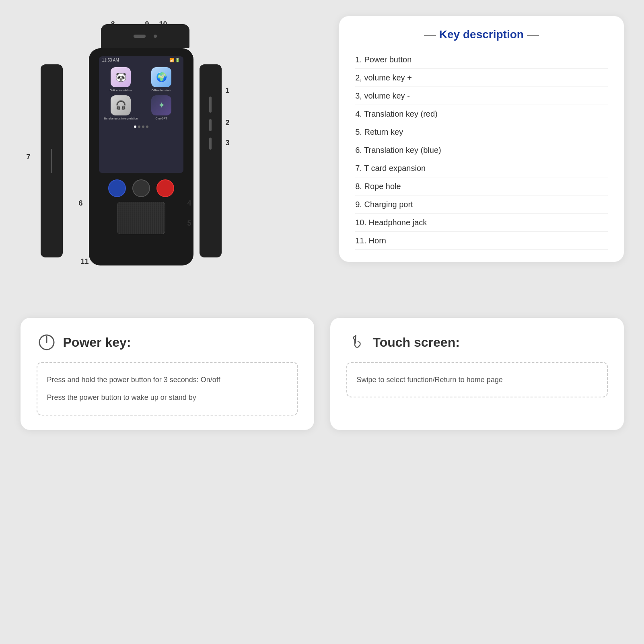 The image size is (644, 644). Describe the element at coordinates (121, 105) in the screenshot. I see `app-simultaneous-icon: 🎧` at that location.